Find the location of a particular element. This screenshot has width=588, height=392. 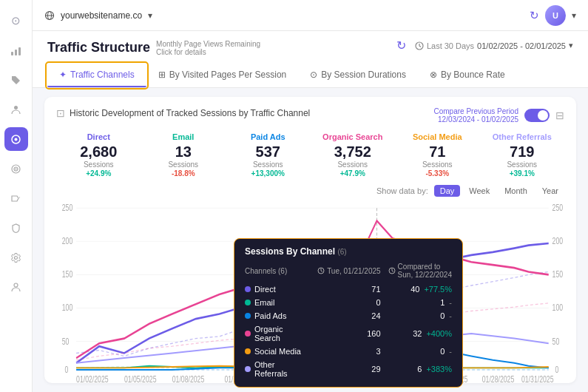

tab-session-durations: ⊙ By Session Durations is located at coordinates (358, 75).